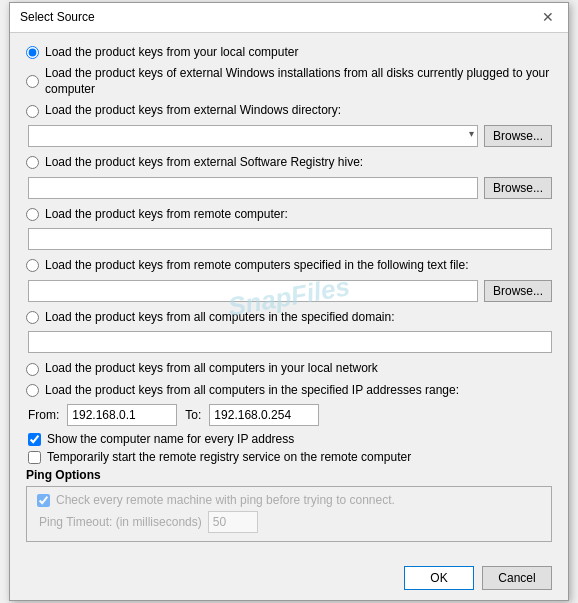 Image resolution: width=578 pixels, height=603 pixels. What do you see at coordinates (289, 18) in the screenshot?
I see `title-bar: Select Source ✕` at bounding box center [289, 18].